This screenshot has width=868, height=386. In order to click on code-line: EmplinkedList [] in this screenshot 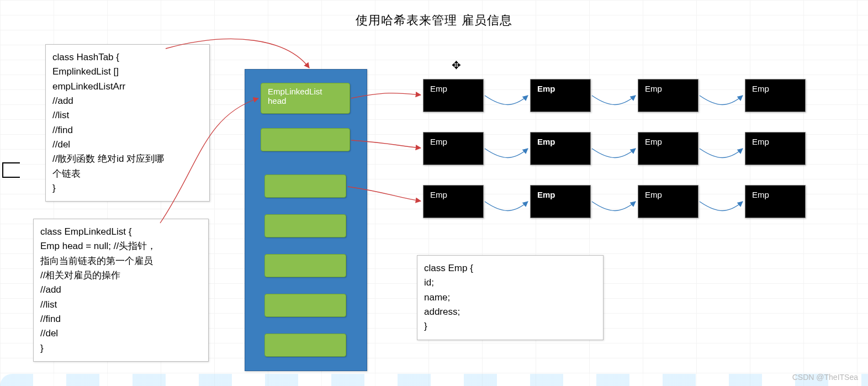, I will do `click(127, 72)`.